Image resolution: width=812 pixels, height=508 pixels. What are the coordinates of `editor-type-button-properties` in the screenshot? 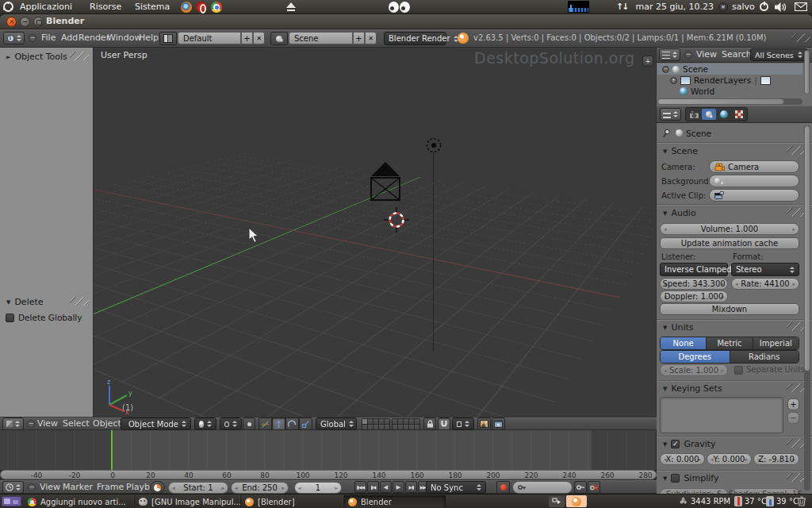 It's located at (671, 114).